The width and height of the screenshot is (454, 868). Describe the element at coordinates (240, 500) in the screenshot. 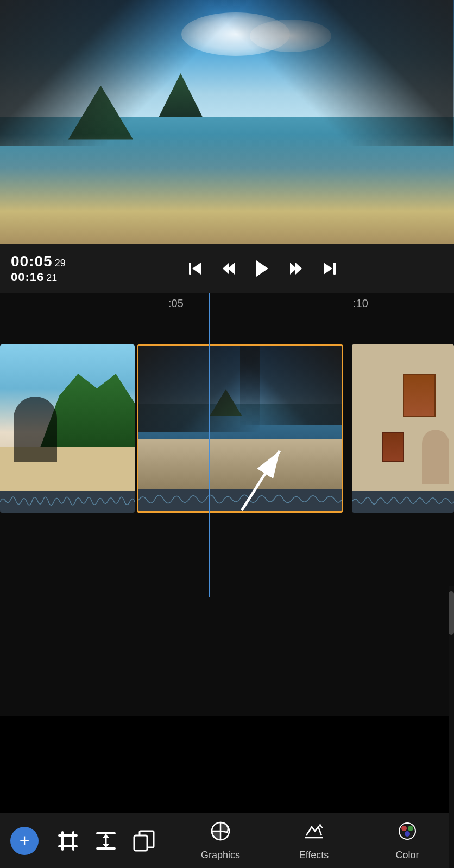

I see `clip-boat-waveform` at that location.